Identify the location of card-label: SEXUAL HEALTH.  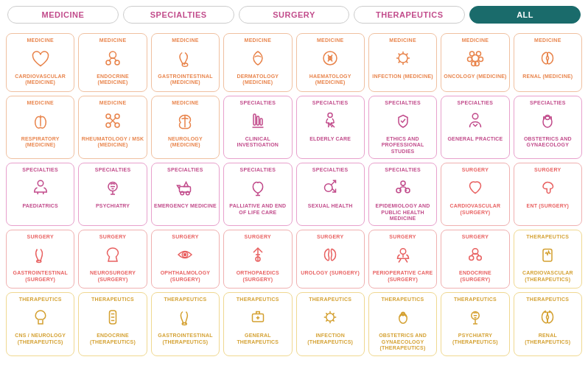
(330, 206).